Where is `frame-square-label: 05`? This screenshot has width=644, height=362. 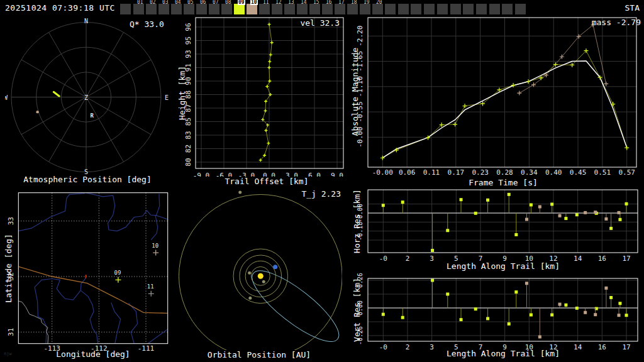
frame-square-label: 05 is located at coordinates (191, 3).